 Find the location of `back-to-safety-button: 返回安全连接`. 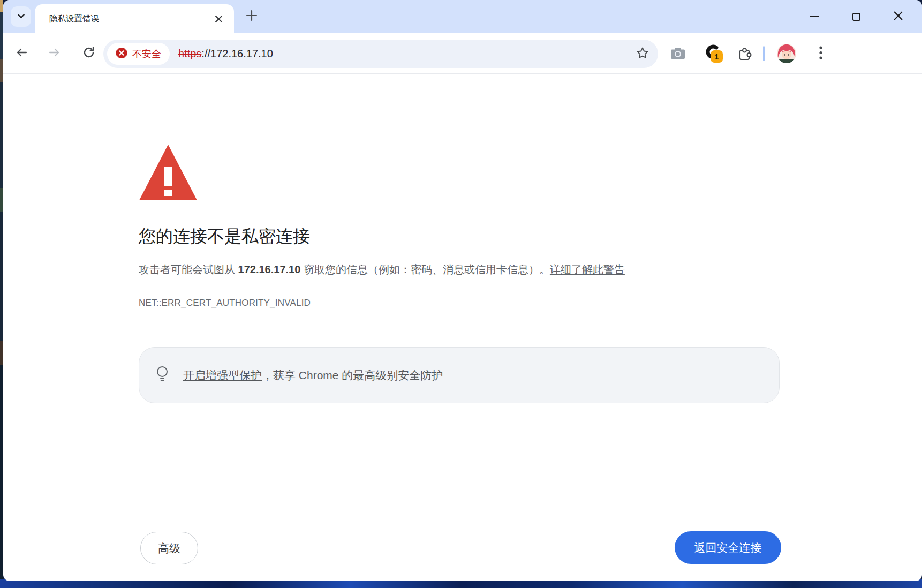

back-to-safety-button: 返回安全连接 is located at coordinates (728, 547).